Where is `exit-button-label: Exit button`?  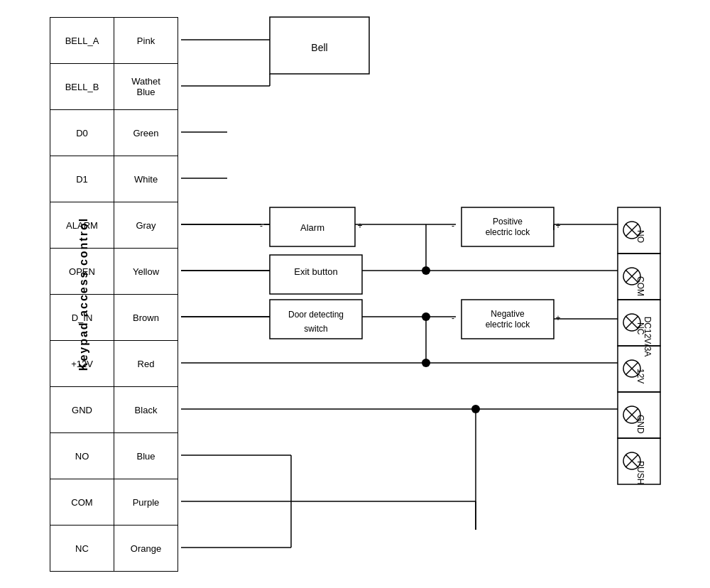 exit-button-label: Exit button is located at coordinates (315, 271).